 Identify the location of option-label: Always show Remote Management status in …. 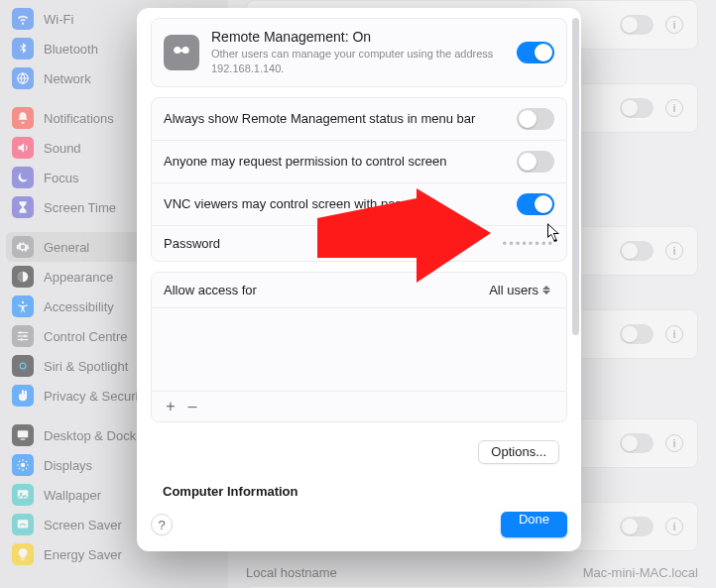
(334, 119).